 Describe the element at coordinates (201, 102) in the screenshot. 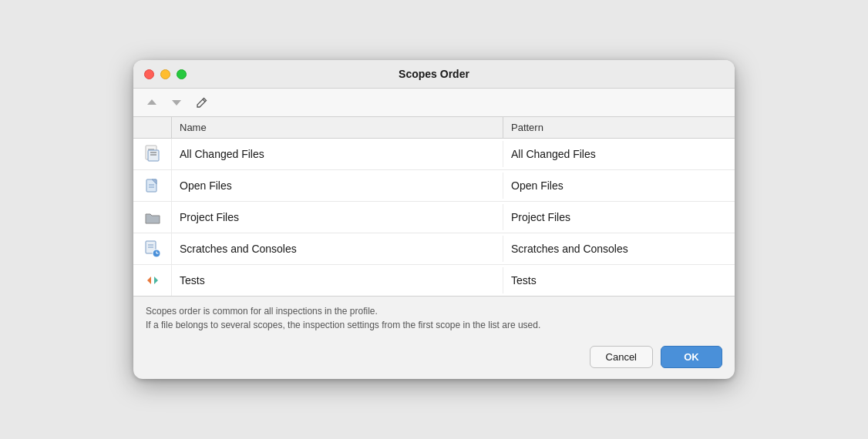

I see `edit-button` at that location.